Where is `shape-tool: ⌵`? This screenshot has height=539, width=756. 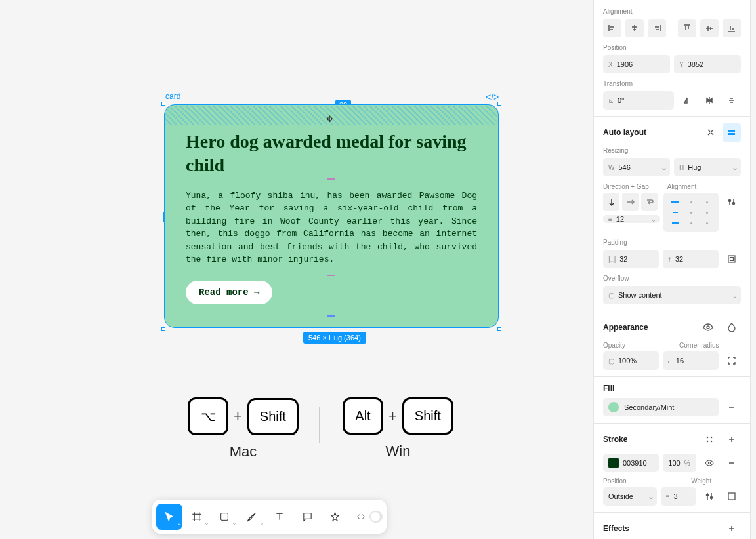 shape-tool: ⌵ is located at coordinates (224, 517).